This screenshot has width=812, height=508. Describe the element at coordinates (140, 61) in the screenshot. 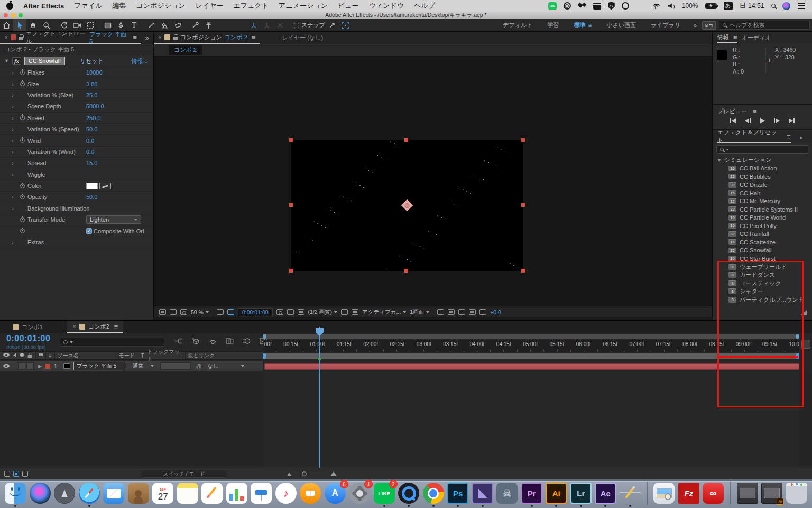

I see `effect-about-button: 情報...` at that location.